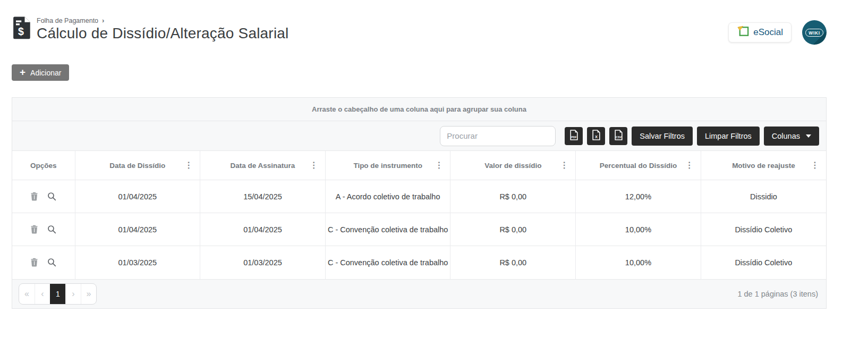 This screenshot has height=337, width=868. What do you see at coordinates (40, 72) in the screenshot?
I see `add-button: + Adicionar` at bounding box center [40, 72].